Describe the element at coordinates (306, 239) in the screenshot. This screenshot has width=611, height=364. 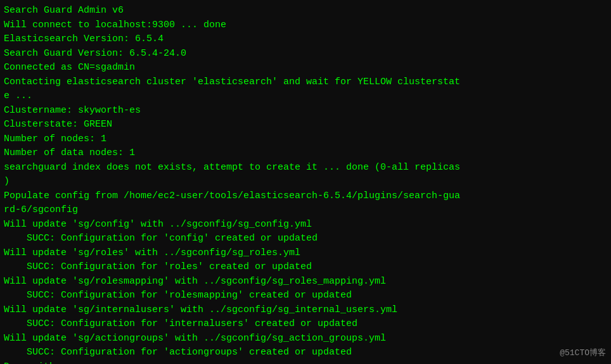
I see `terminal-line: SUCC: Configuration for 'config' created…` at that location.